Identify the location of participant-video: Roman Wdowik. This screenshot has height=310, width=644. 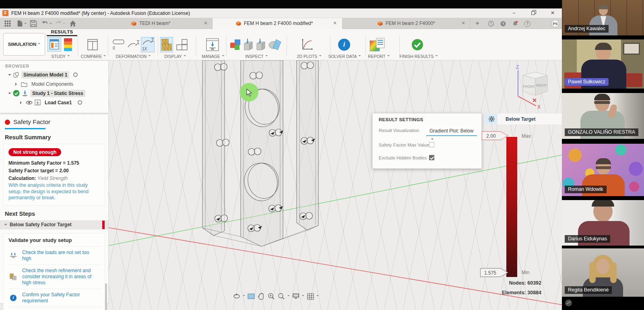
(603, 170).